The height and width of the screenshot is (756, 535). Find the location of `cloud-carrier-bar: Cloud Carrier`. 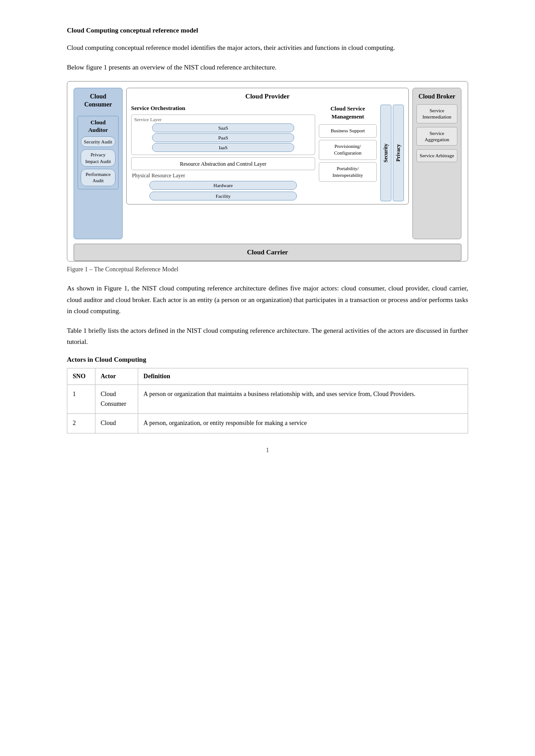

cloud-carrier-bar: Cloud Carrier is located at coordinates (268, 252).